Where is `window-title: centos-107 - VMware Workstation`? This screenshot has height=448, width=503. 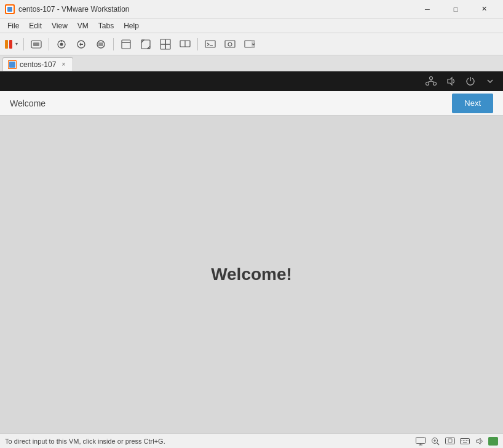 window-title: centos-107 - VMware Workstation is located at coordinates (216, 9).